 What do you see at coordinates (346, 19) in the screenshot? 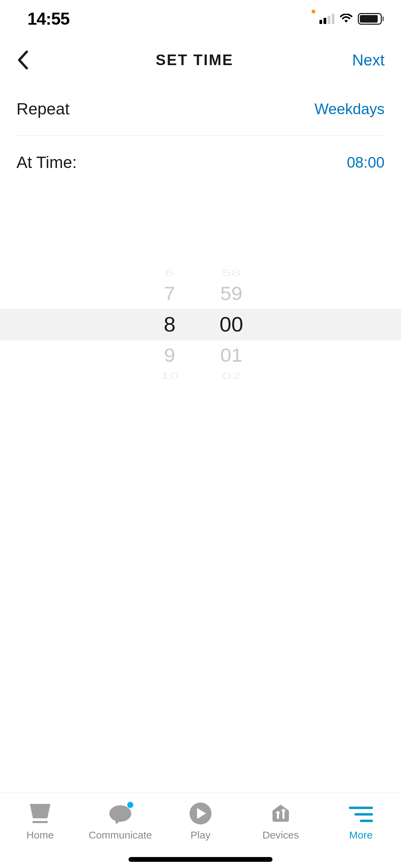
I see `wifi-icon` at bounding box center [346, 19].